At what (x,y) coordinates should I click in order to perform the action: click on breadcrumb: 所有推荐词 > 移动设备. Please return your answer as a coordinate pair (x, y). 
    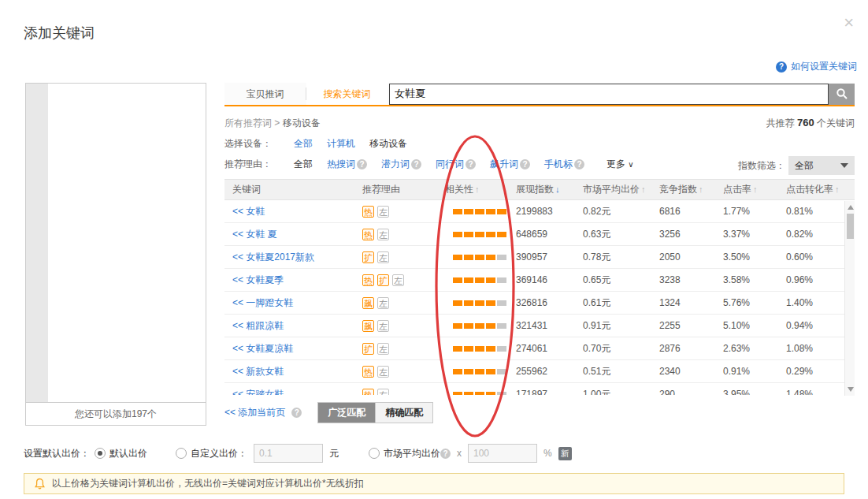
    Looking at the image, I should click on (273, 123).